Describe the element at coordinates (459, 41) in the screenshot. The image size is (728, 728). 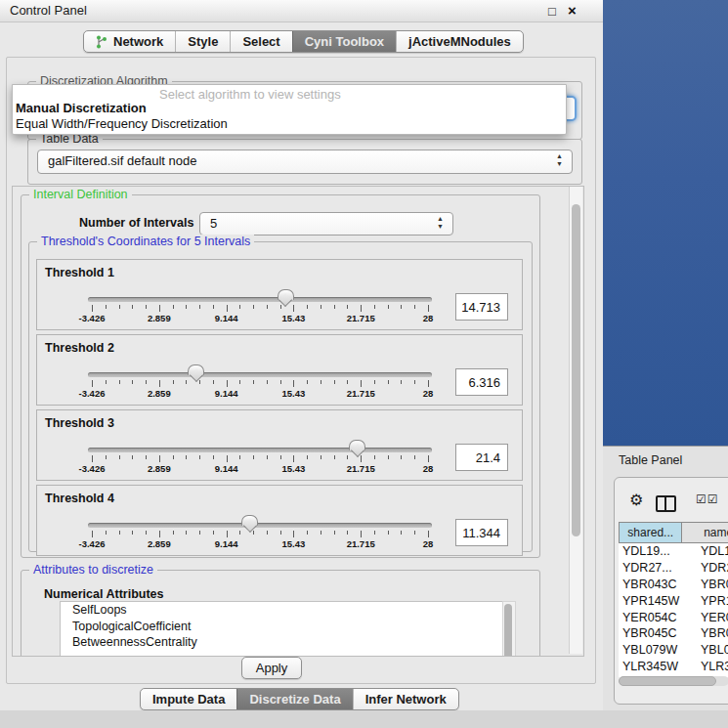
I see `tab-label: jActiveMNodules` at that location.